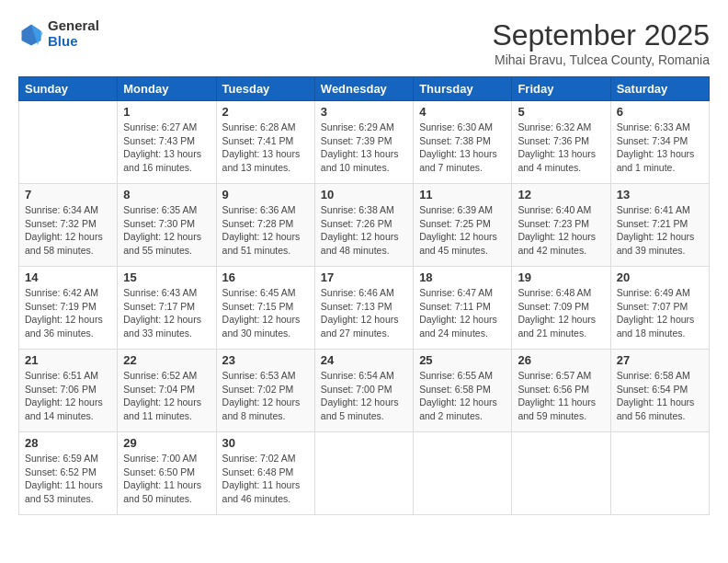  I want to click on day-info: Sunrise: 6:33 AMSunset: 7:34 PMDaylight:…, so click(660, 147).